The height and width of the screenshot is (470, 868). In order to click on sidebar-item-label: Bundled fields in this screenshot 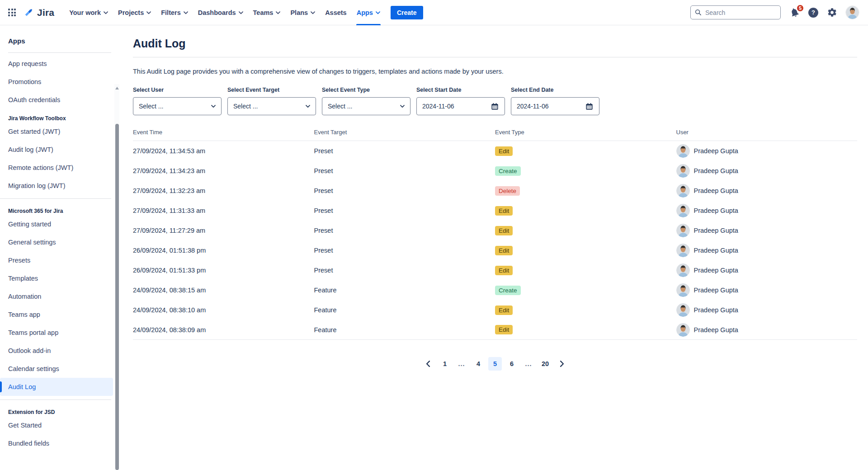, I will do `click(29, 443)`.